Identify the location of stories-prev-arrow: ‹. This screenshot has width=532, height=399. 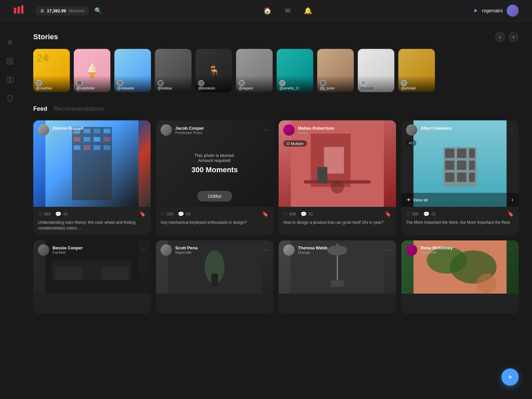
(500, 37).